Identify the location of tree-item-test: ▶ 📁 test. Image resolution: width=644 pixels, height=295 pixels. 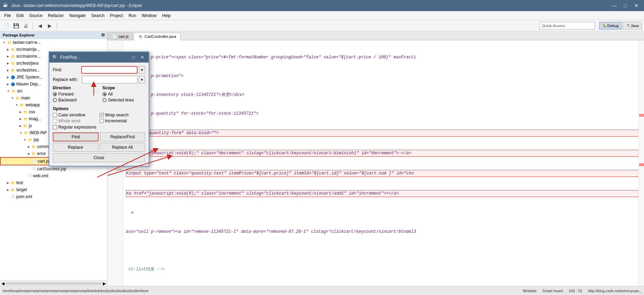
(53, 183).